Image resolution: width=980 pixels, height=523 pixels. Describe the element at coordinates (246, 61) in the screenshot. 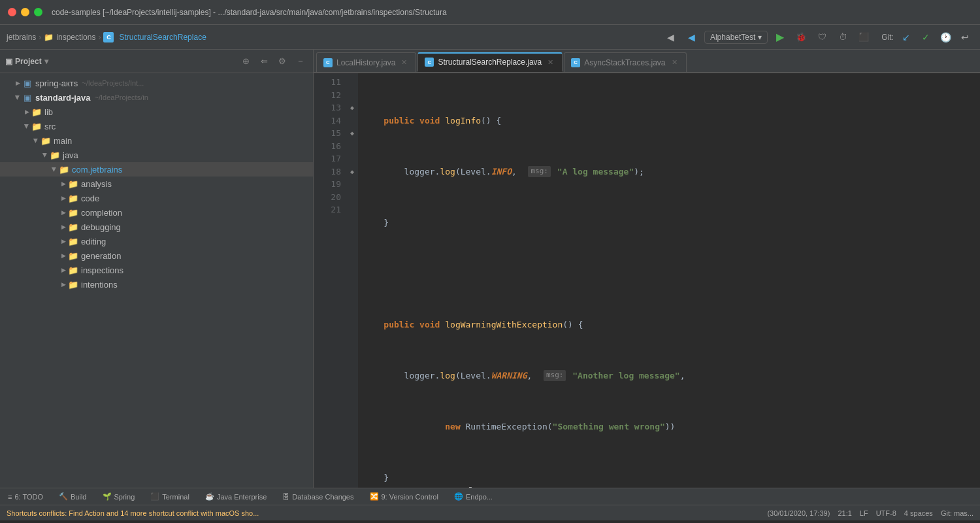

I see `locate-file-button: ⊕` at that location.